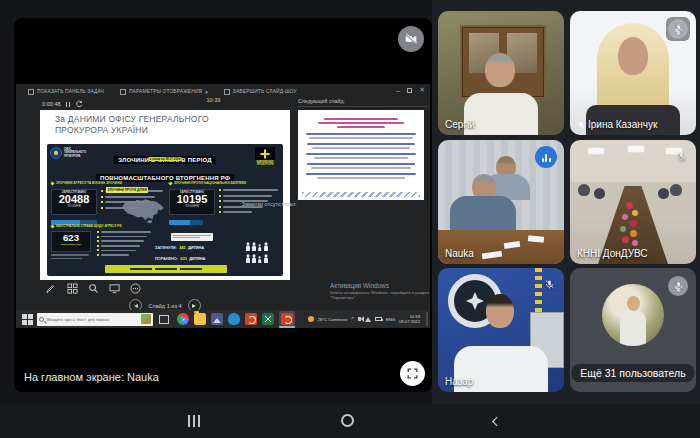  What do you see at coordinates (192, 202) in the screenshot?
I see `natsec-crimes-stat: ЗАРЕЄСТРОВАНО 10195 ЗЛОЧИНІВ` at bounding box center [192, 202].